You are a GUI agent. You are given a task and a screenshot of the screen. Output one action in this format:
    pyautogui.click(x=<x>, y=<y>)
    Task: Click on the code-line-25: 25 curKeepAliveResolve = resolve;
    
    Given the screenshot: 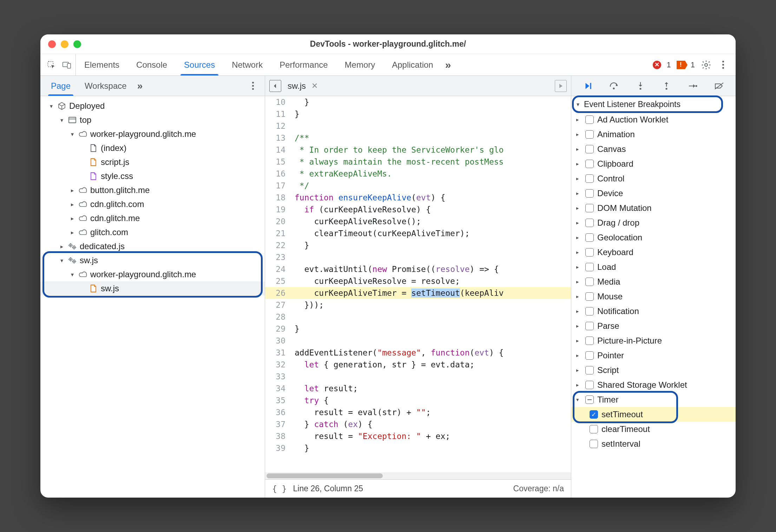 What is the action you would take?
    pyautogui.click(x=418, y=281)
    